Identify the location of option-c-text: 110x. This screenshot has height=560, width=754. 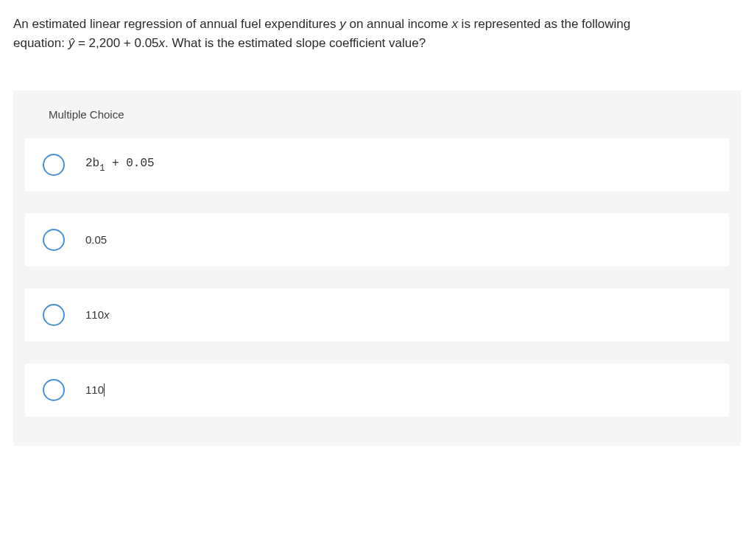
(97, 315).